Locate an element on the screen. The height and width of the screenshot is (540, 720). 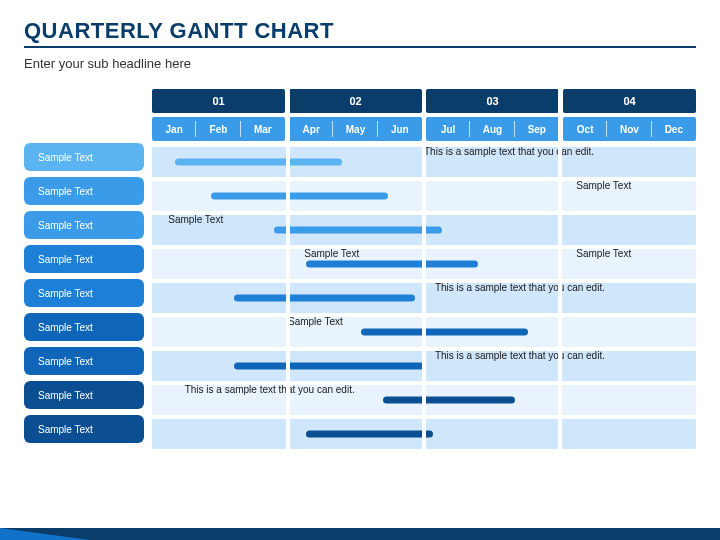
quarter-header: 03 is located at coordinates (492, 101).